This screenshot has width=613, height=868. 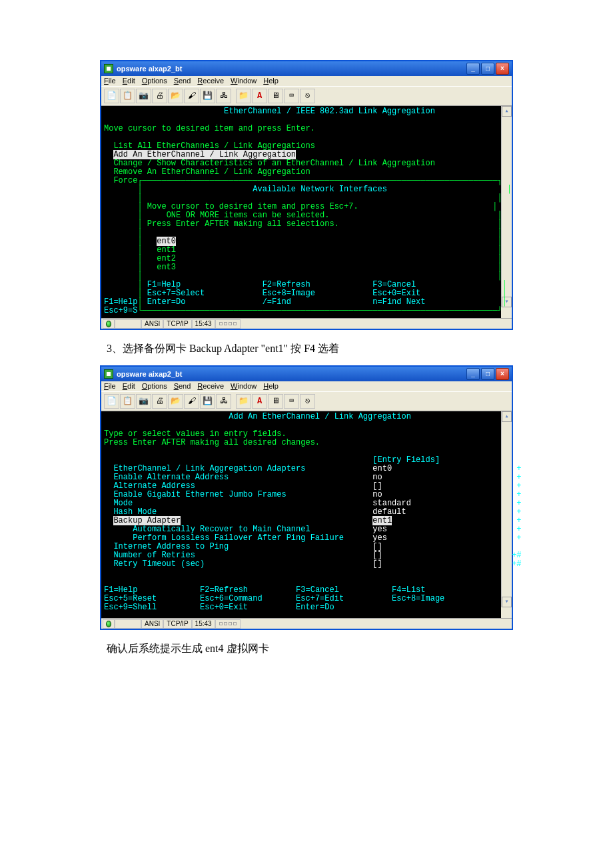 I want to click on instr-1: Type or select values in entry fields., so click(x=195, y=434).